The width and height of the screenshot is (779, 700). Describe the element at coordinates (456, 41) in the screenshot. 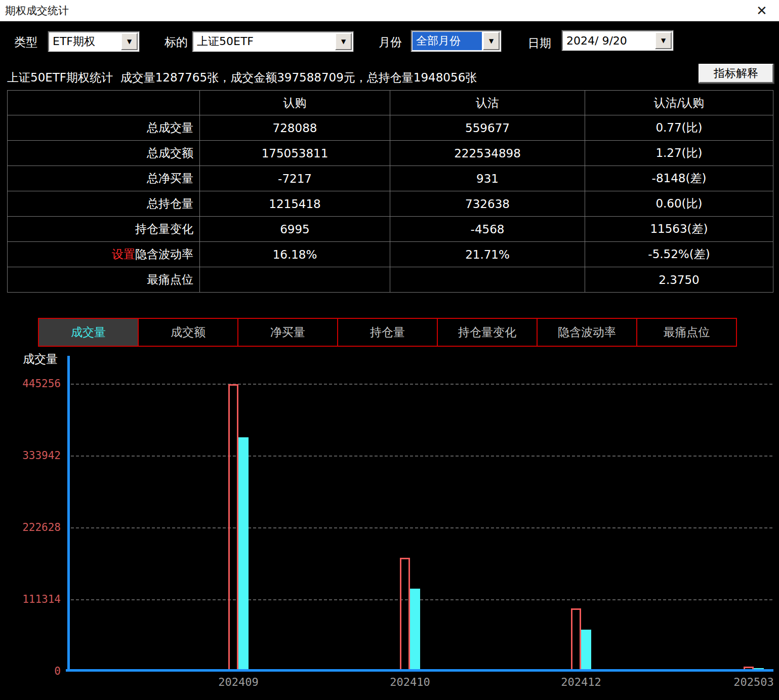

I see `month-select: 全部月份 ▼` at that location.